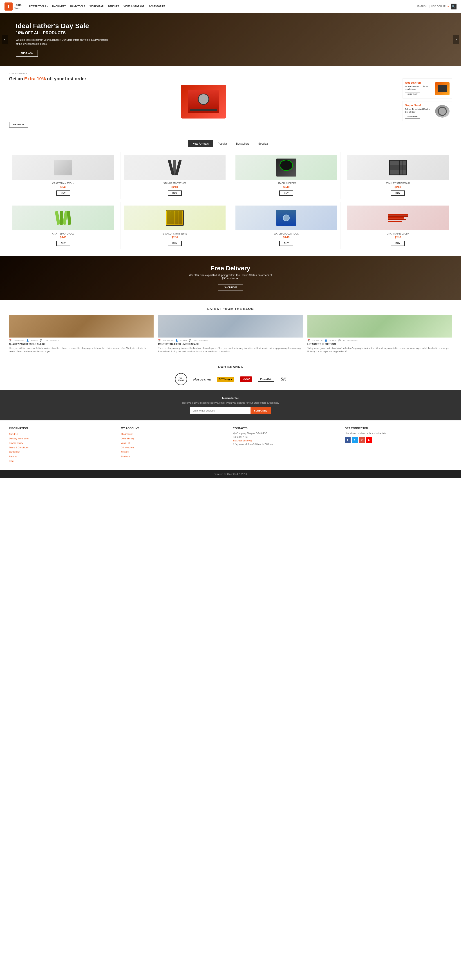  What do you see at coordinates (419, 83) in the screenshot?
I see `promo-card-1-discount: Get 35% off` at bounding box center [419, 83].